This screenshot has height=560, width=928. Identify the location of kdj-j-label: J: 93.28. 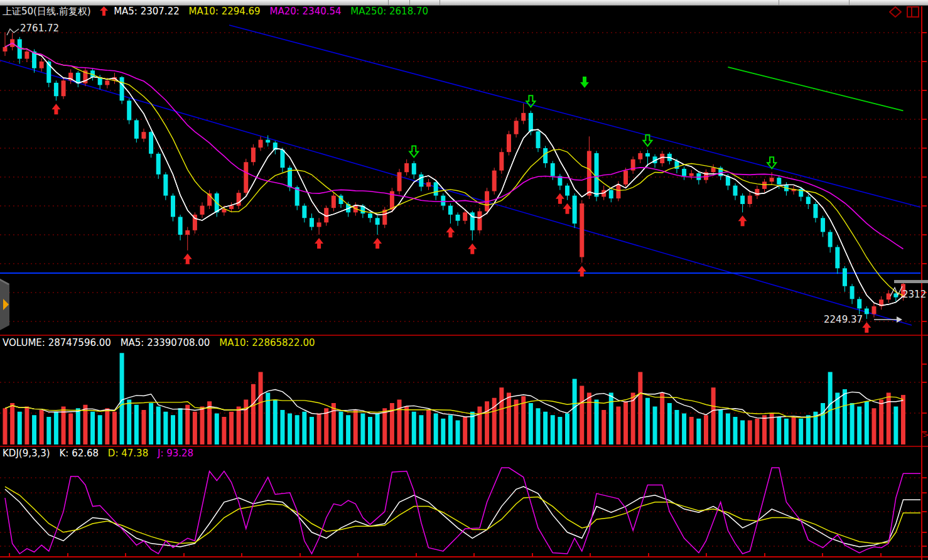
(176, 453).